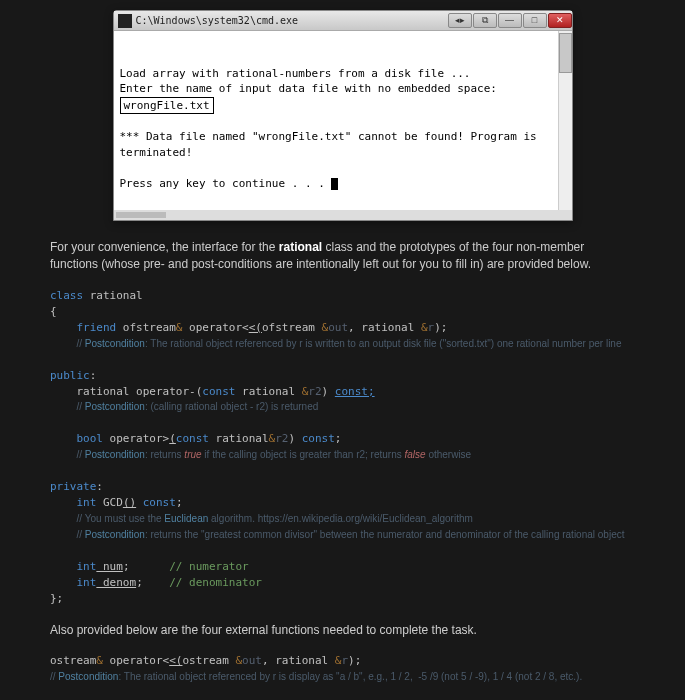 This screenshot has height=700, width=685. What do you see at coordinates (535, 20) in the screenshot?
I see `maximize-button: □` at bounding box center [535, 20].